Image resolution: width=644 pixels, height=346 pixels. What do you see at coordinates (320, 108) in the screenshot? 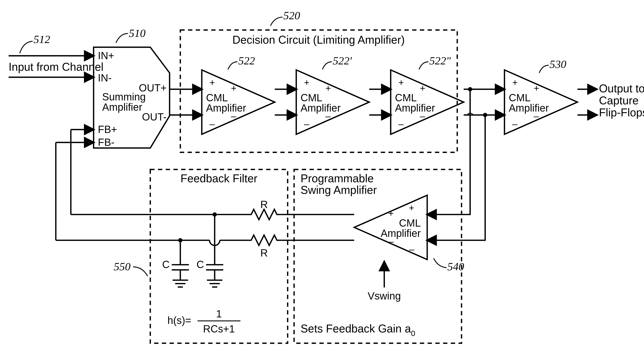
I see `cml-amp-2-label2: Amplifier` at bounding box center [320, 108].